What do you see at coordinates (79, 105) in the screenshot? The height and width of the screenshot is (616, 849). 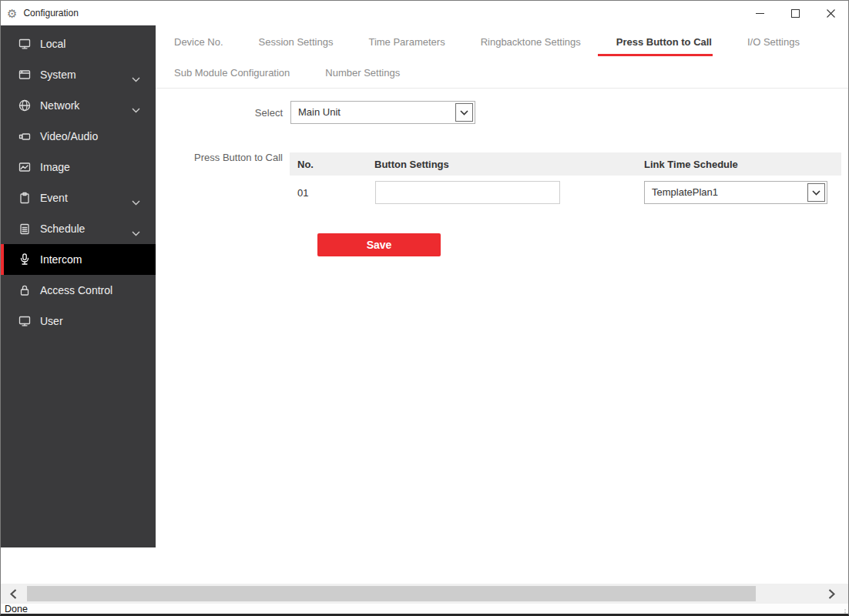 I see `sidebar-item-network: Network` at bounding box center [79, 105].